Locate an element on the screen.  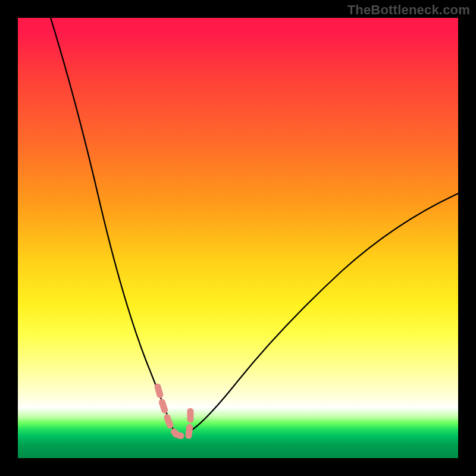
watermark-text: TheBottleneck.com is located at coordinates (409, 10).